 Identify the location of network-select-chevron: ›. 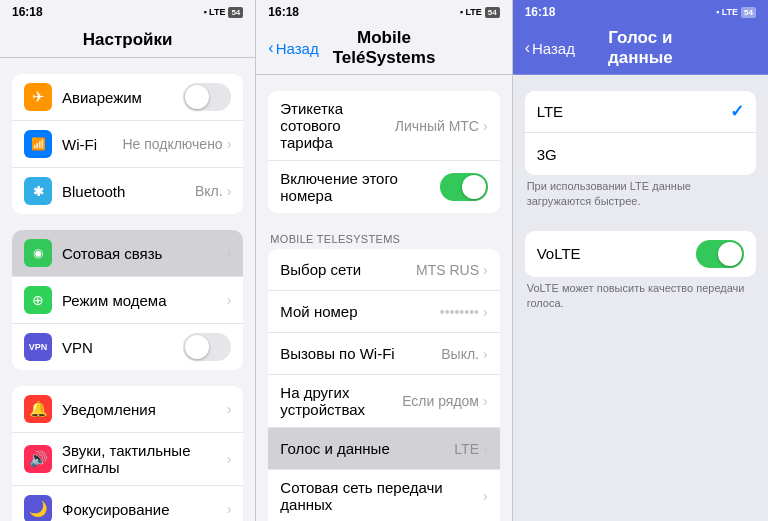
(486, 270).